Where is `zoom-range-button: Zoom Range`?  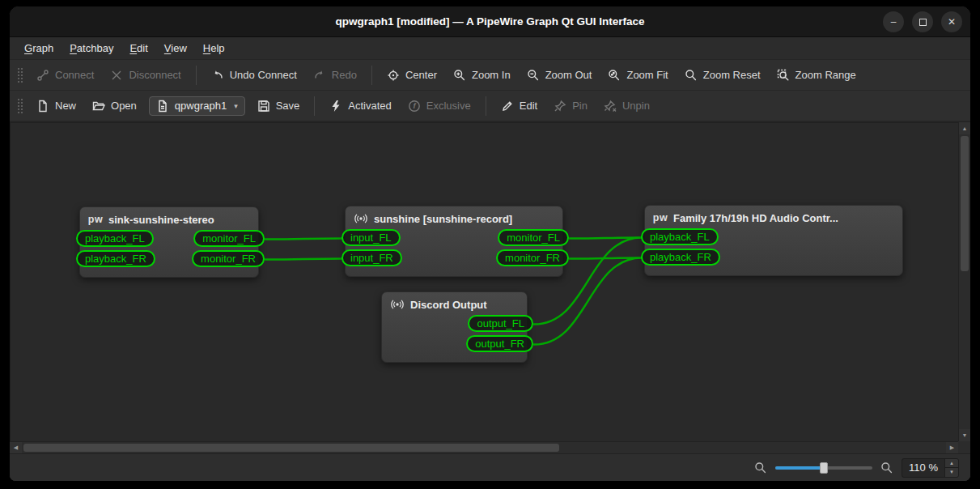 zoom-range-button: Zoom Range is located at coordinates (817, 75).